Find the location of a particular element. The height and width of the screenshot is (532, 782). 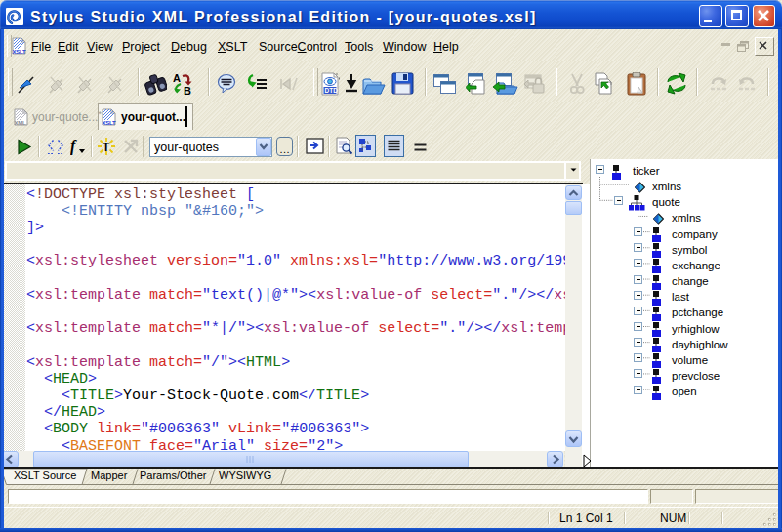

svg-text: DTD is located at coordinates (332, 90).